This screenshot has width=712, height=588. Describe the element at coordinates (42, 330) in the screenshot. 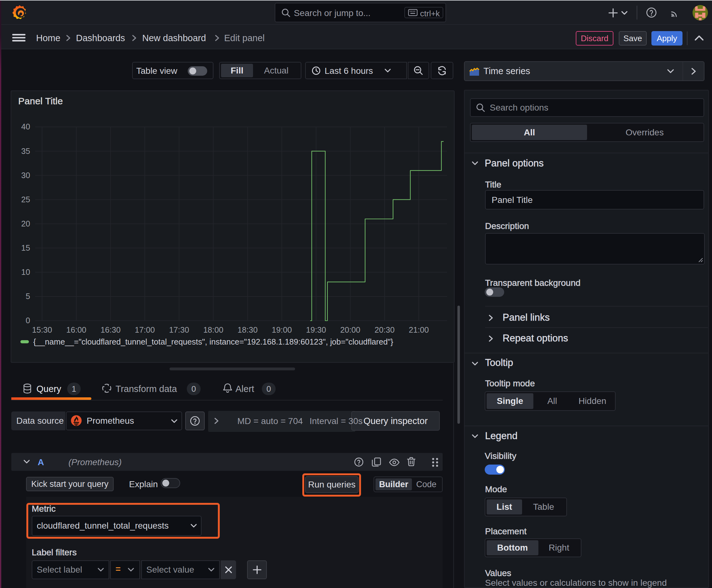

I see `svg-text: 15:30` at that location.